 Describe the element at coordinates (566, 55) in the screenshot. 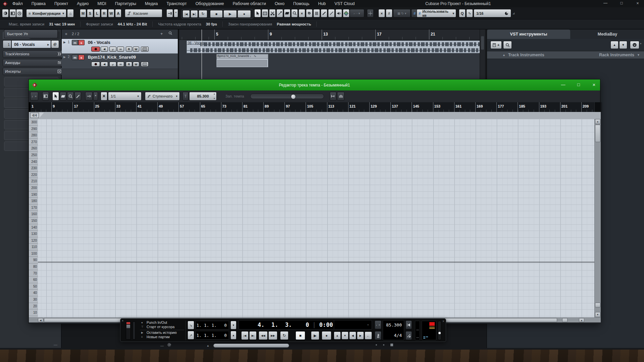

I see `instruments-header-row: ▲ Track Instruments Rack Instruments ▼` at that location.